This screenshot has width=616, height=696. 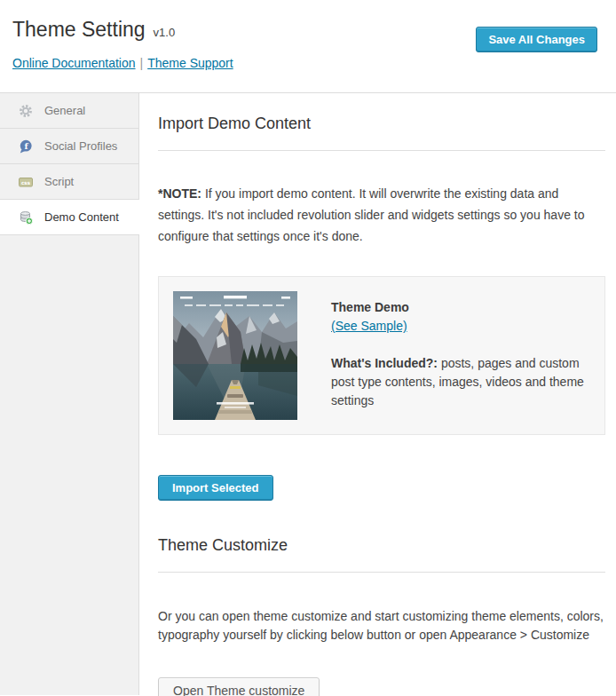 I want to click on sidebar-item-script: css Script, so click(x=69, y=182).